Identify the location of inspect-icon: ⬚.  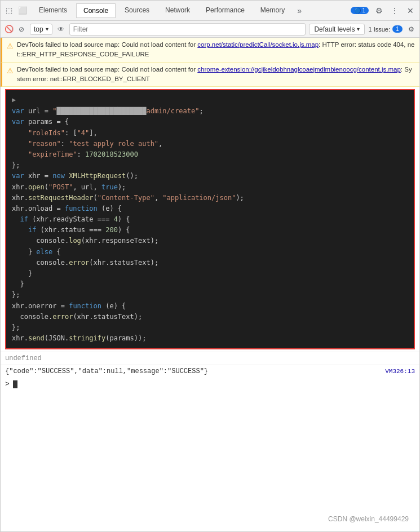
(9, 11).